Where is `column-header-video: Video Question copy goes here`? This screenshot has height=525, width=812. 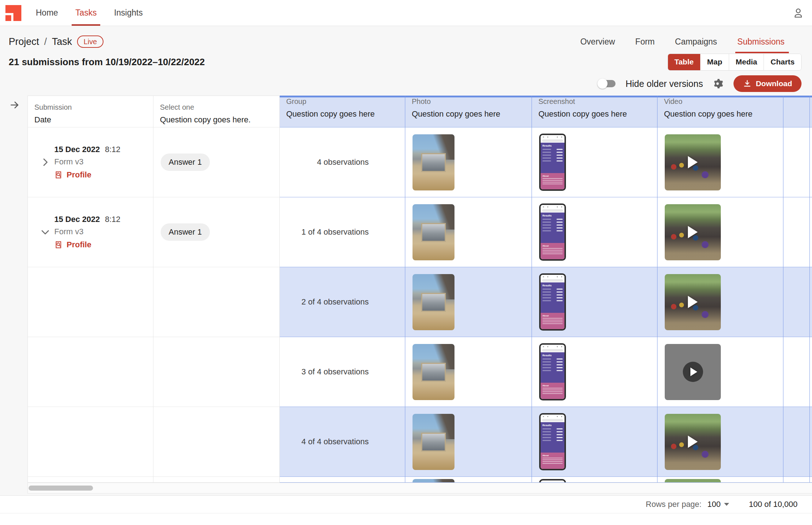 column-header-video: Video Question copy goes here is located at coordinates (720, 112).